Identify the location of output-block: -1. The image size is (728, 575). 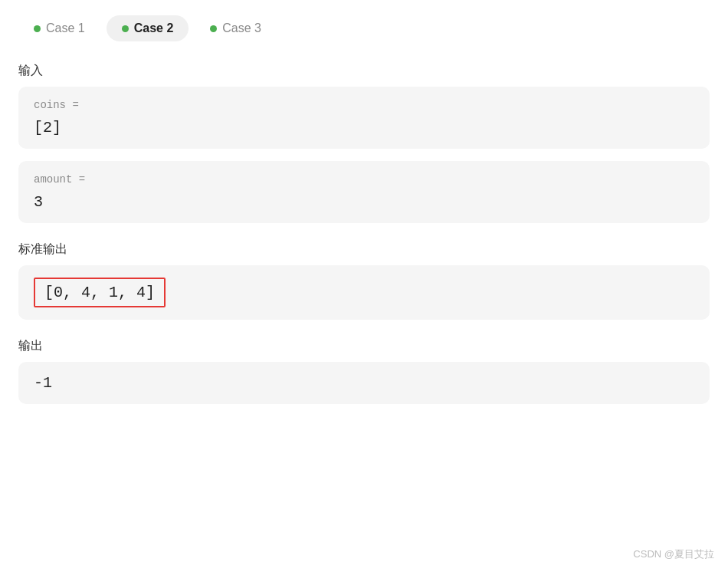
(364, 383).